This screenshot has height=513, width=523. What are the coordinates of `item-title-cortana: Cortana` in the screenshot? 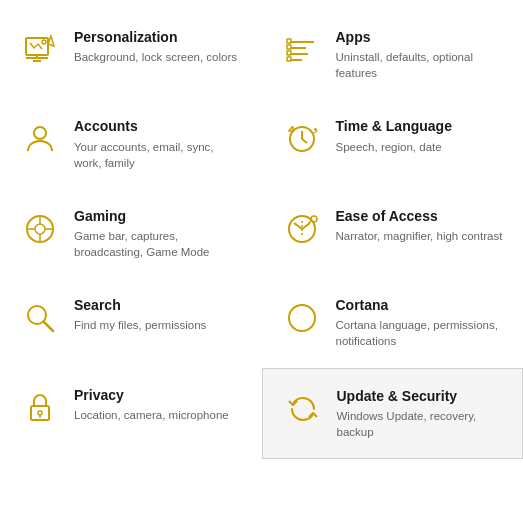 It's located at (420, 305).